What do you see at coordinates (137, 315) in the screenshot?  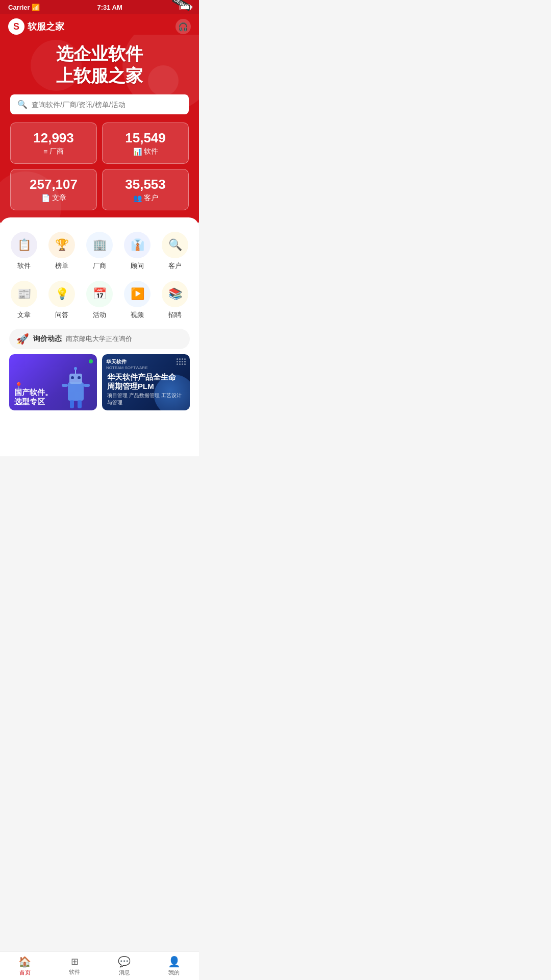 I see `nav-label-video: 视频` at bounding box center [137, 315].